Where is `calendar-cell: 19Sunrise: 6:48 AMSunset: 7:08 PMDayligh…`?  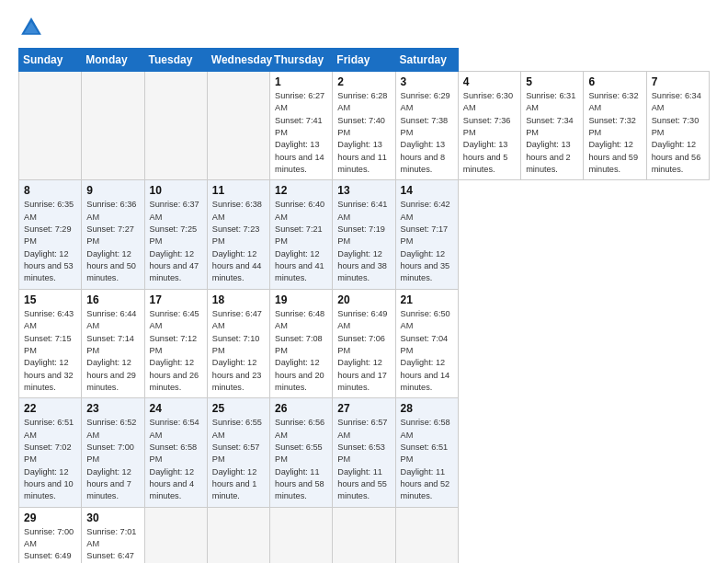 calendar-cell: 19Sunrise: 6:48 AMSunset: 7:08 PMDayligh… is located at coordinates (301, 343).